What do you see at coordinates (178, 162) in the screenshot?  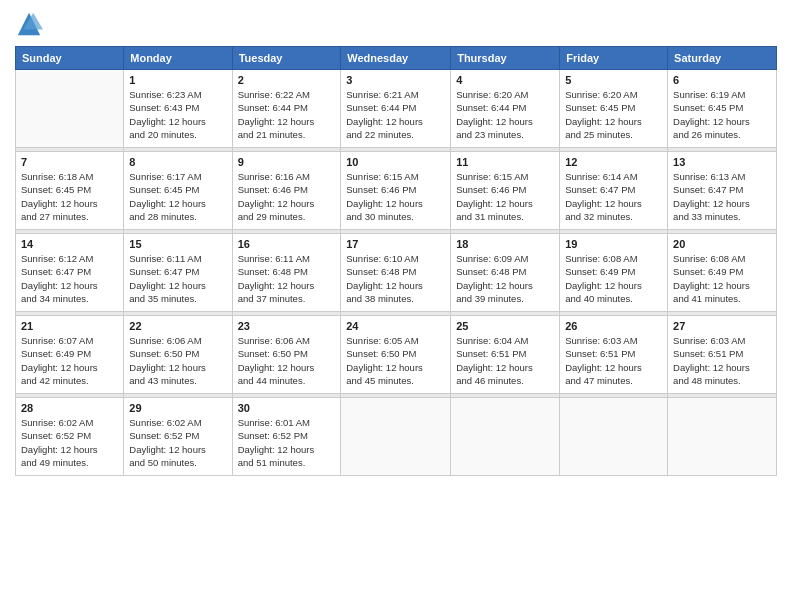 I see `day-number: 8` at bounding box center [178, 162].